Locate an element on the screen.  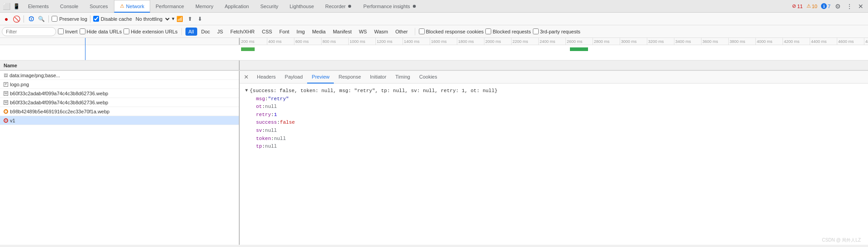
type-filter-wasm: Wasm is located at coordinates (381, 32).